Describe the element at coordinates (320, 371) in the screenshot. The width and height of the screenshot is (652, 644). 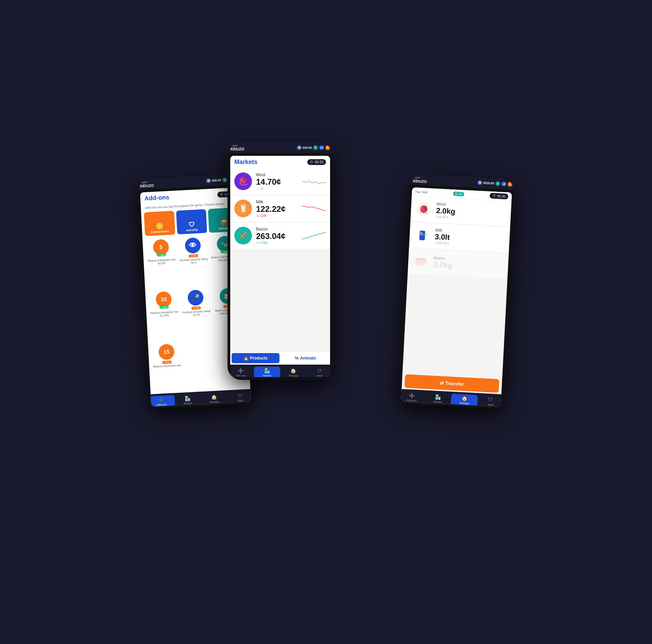
I see `nav-vault-icon-c: 🛡` at that location.